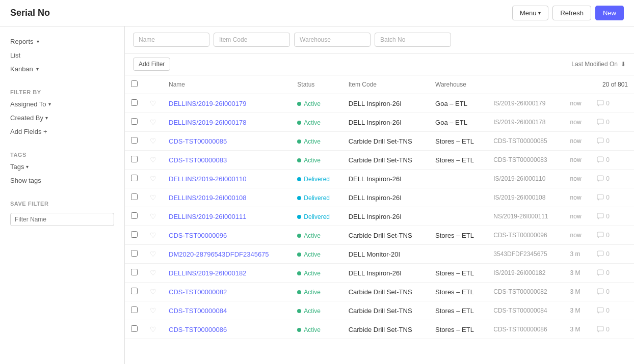  Describe the element at coordinates (208, 273) in the screenshot. I see `row-name-link: DELLINS/2019-26I000182` at that location.